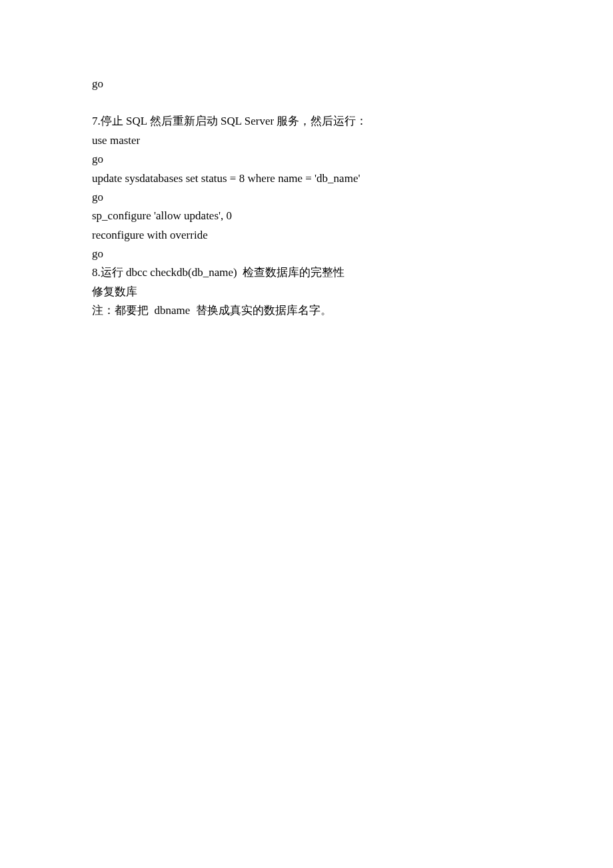 Image resolution: width=613 pixels, height=868 pixels. What do you see at coordinates (319, 121) in the screenshot?
I see `text-line: 7.停止 SQL 然后重新启动 SQL Server 服务，然后运行：` at bounding box center [319, 121].